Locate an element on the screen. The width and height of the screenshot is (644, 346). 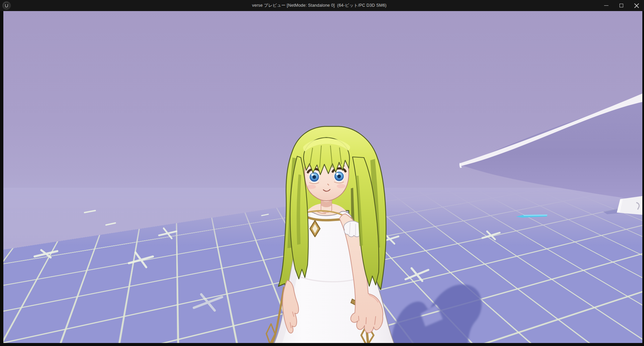
unreal-logo-glyph is located at coordinates (7, 5).